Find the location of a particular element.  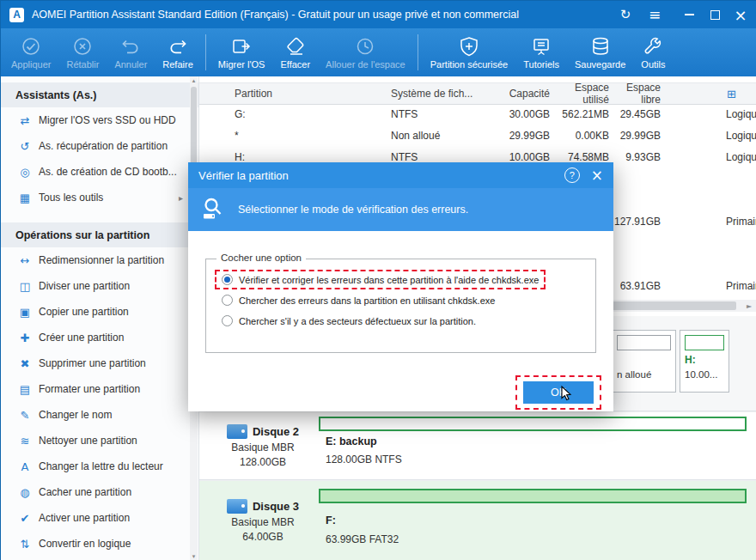

column-header-partition: Partition is located at coordinates (294, 94).